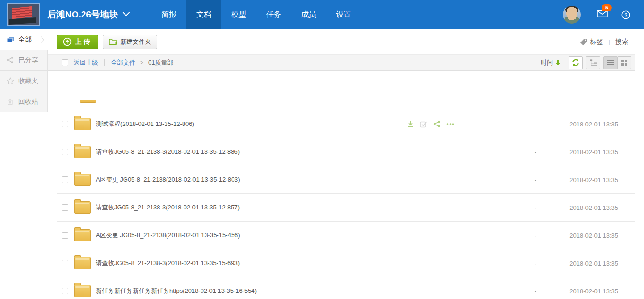 The image size is (644, 299). I want to click on sidebar-item-all: 全部, so click(24, 40).